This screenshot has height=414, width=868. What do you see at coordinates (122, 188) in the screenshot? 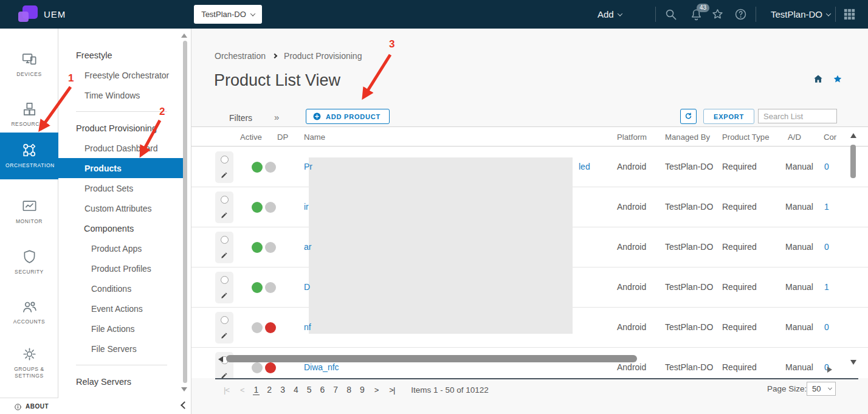
I see `menu-item-product-sets: Product Sets` at bounding box center [122, 188].